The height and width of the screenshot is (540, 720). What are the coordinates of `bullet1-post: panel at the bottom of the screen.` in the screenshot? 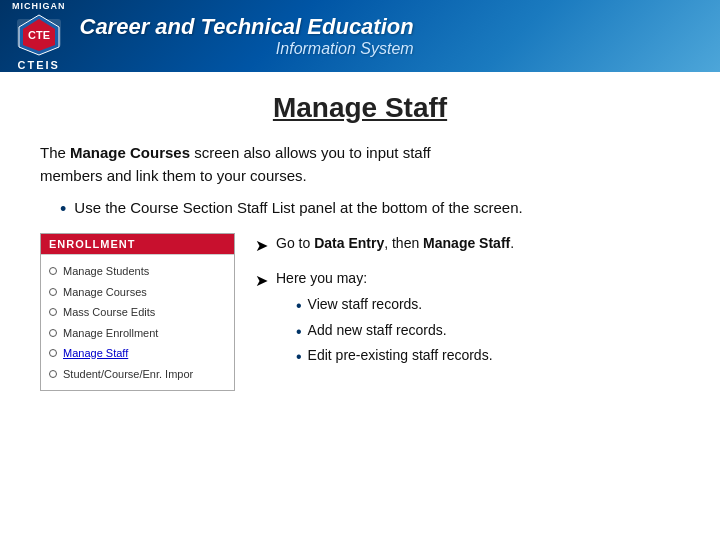 It's located at (409, 208).